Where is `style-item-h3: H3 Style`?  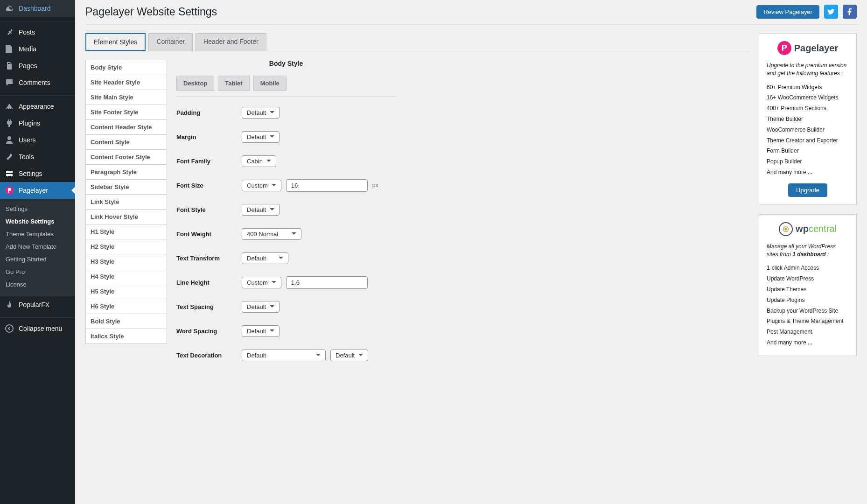 style-item-h3: H3 Style is located at coordinates (126, 262).